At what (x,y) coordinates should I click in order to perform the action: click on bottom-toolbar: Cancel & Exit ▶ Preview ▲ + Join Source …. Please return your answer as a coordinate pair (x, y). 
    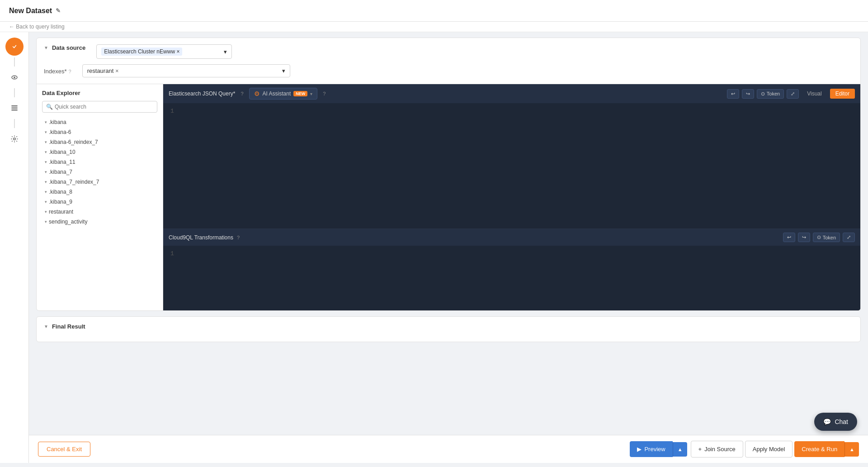
    Looking at the image, I should click on (448, 449).